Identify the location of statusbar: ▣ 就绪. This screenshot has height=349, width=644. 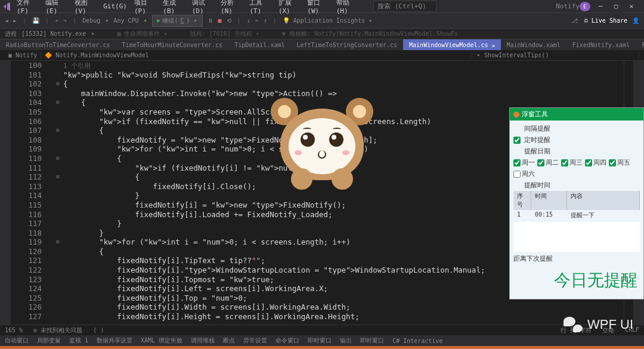
(322, 347).